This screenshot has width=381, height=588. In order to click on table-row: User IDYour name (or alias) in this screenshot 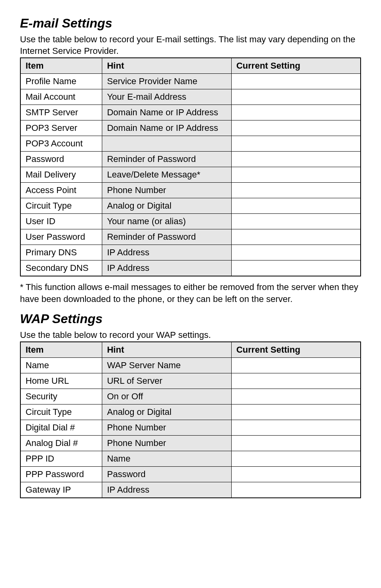, I will do `click(190, 222)`.